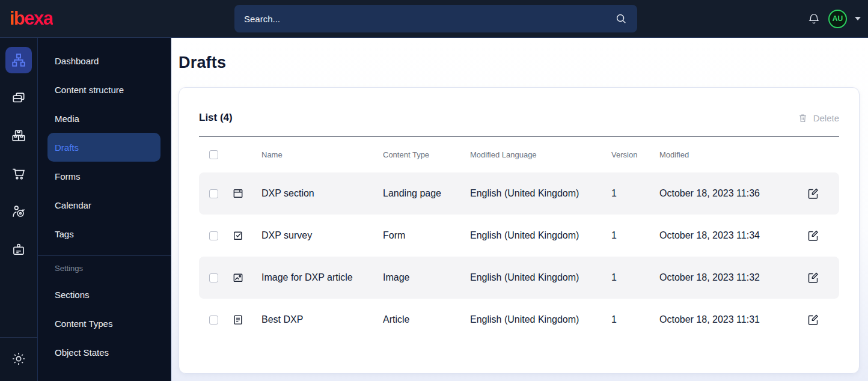  I want to click on menu-item-label: Drafts, so click(67, 148).